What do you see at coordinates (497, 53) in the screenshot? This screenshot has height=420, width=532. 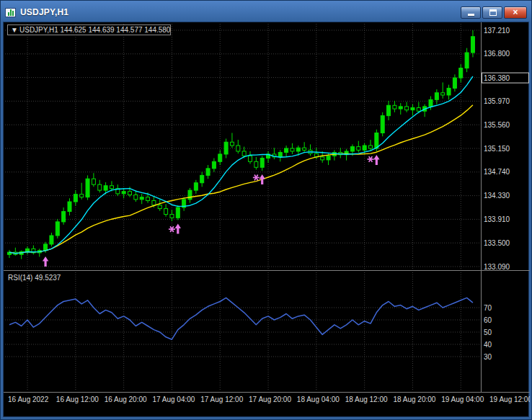 I see `svg-text: 136.800` at bounding box center [497, 53].